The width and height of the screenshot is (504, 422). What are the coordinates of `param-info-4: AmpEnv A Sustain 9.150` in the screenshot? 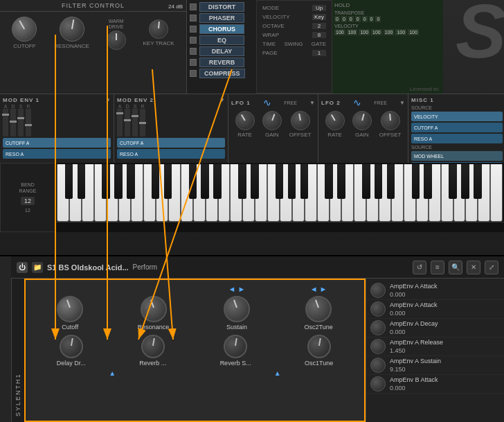 It's located at (444, 365).